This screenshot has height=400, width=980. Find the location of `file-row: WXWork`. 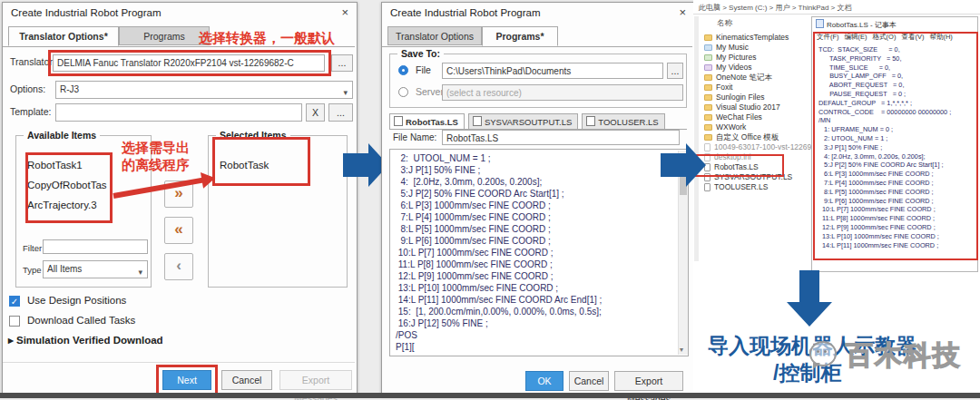

file-row: WXWork is located at coordinates (757, 127).